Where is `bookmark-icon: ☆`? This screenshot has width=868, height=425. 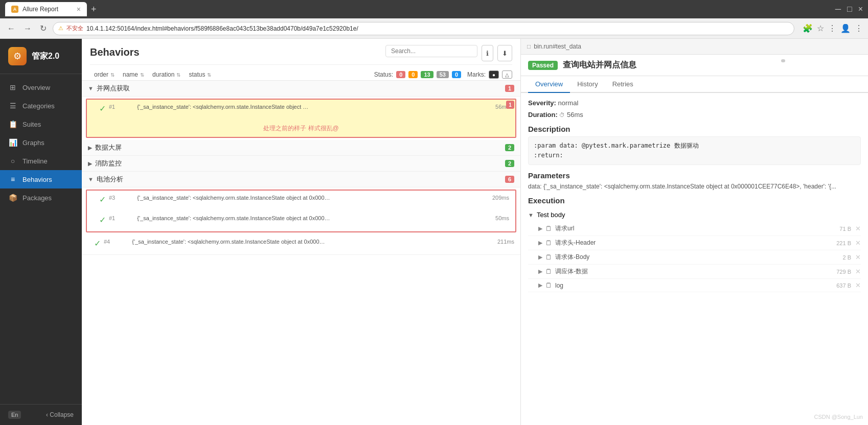 bookmark-icon: ☆ is located at coordinates (820, 29).